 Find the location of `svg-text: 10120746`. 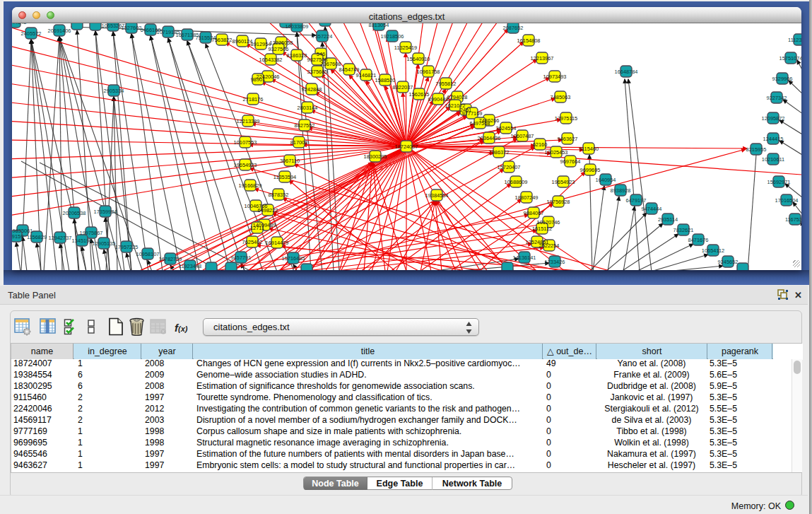

svg-text: 10120746 is located at coordinates (548, 222).